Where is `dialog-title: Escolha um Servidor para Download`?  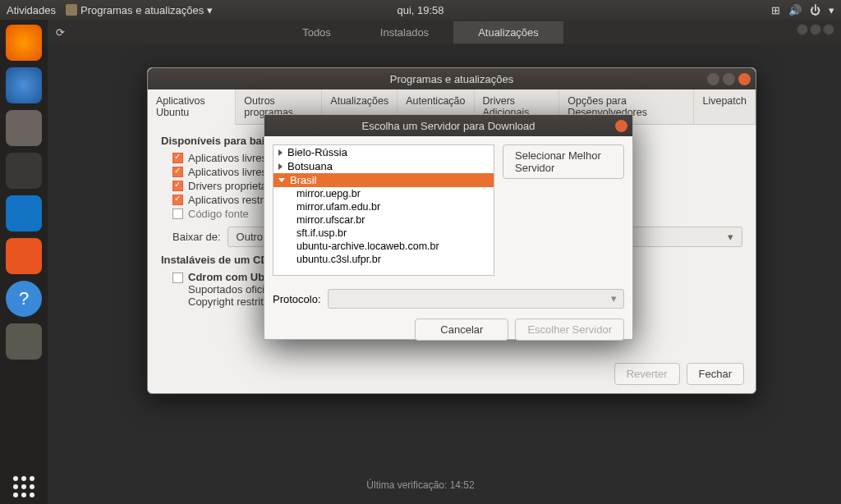 dialog-title: Escolha um Servidor para Download is located at coordinates (448, 126).